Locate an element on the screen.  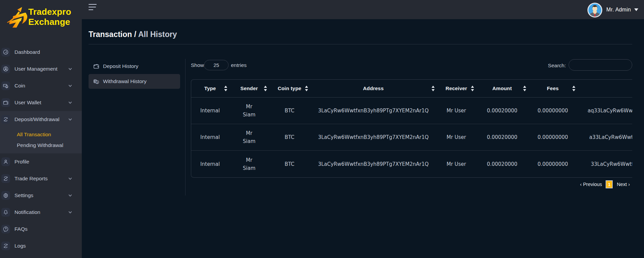
bell-icon is located at coordinates (6, 212).